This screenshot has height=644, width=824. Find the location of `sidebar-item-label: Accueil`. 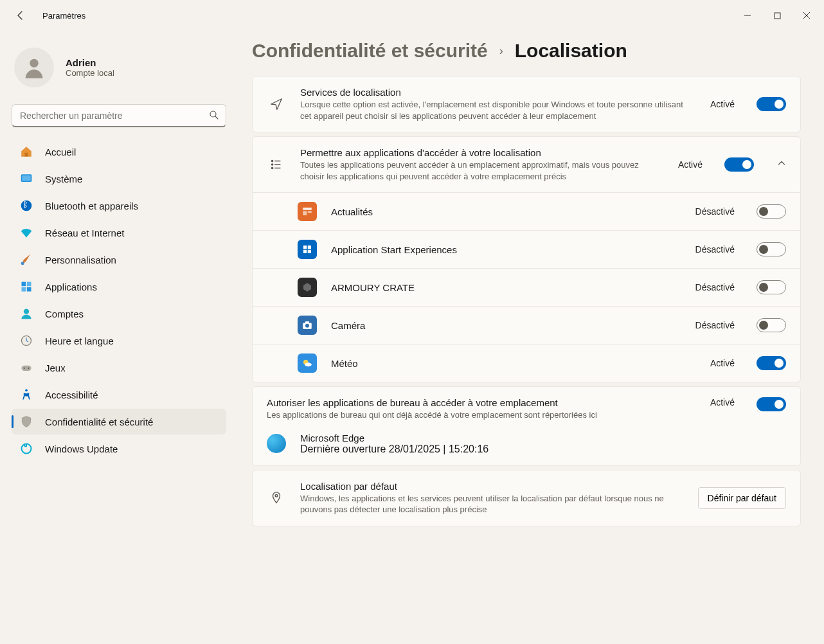

sidebar-item-label: Accueil is located at coordinates (60, 152).